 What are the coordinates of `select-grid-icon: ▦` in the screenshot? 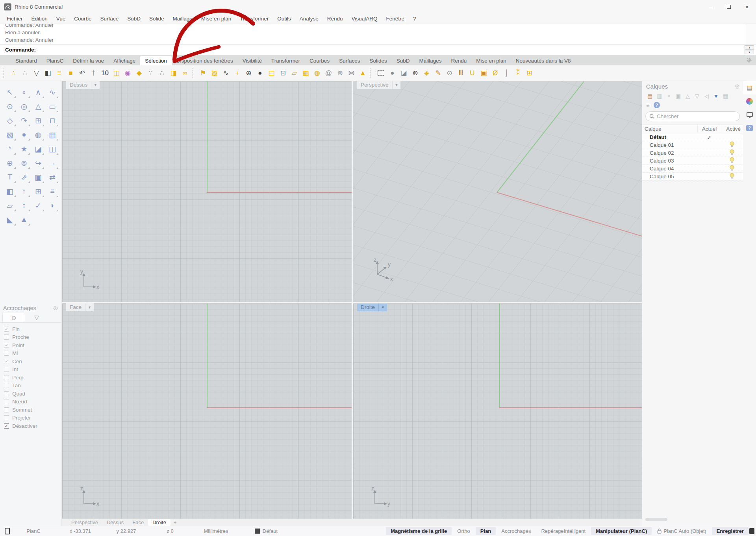 It's located at (306, 73).